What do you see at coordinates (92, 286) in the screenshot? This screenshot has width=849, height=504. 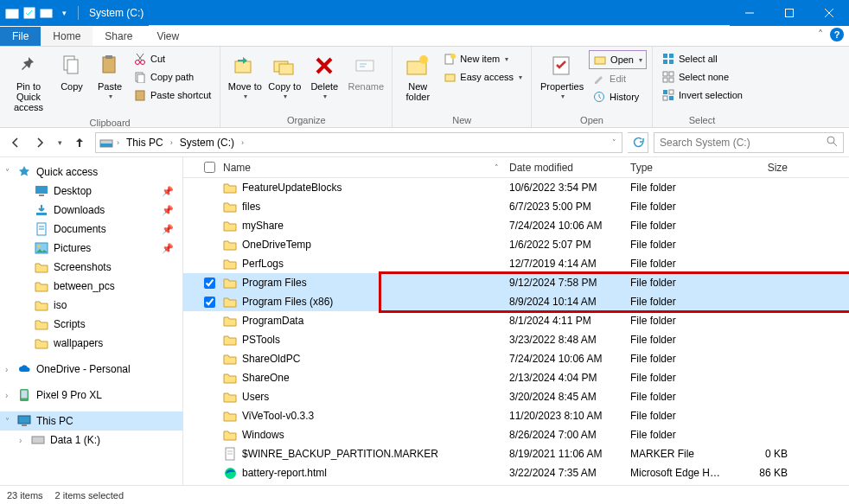 I see `sidebar-item: between_pcs` at bounding box center [92, 286].